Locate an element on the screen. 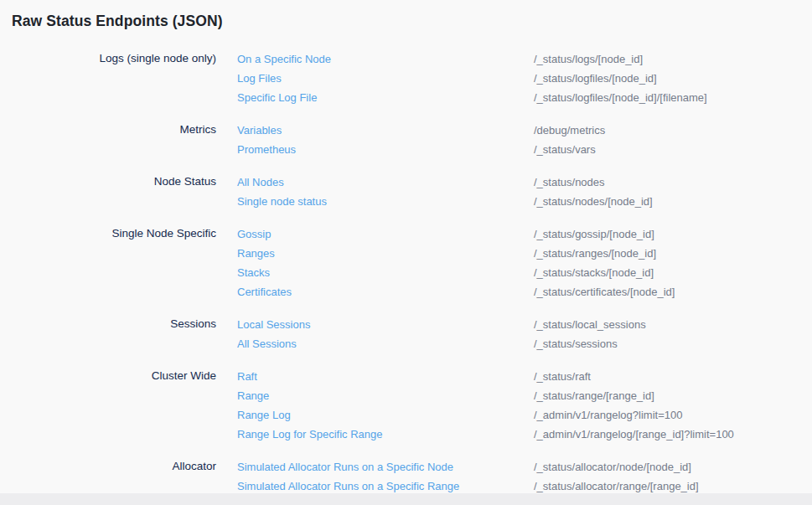  endpoint-path: /_status/sessions is located at coordinates (667, 344).